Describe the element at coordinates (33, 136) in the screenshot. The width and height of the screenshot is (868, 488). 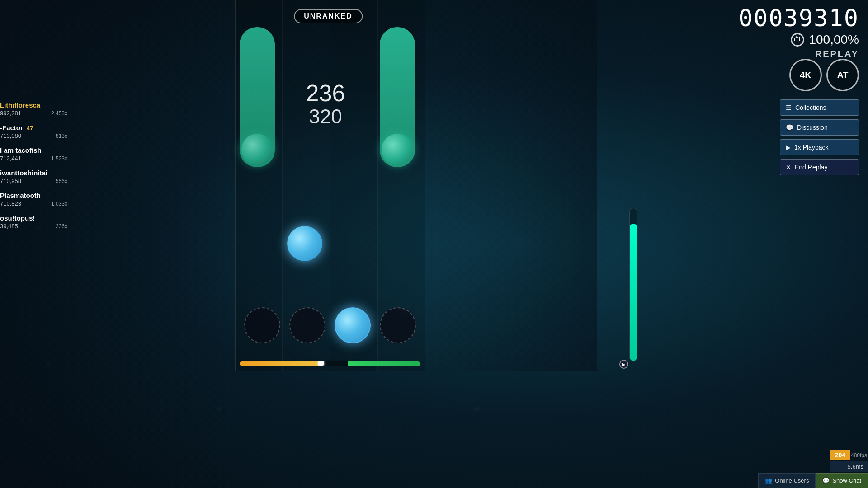
I see `score-stats-2: 713,080 813x` at that location.